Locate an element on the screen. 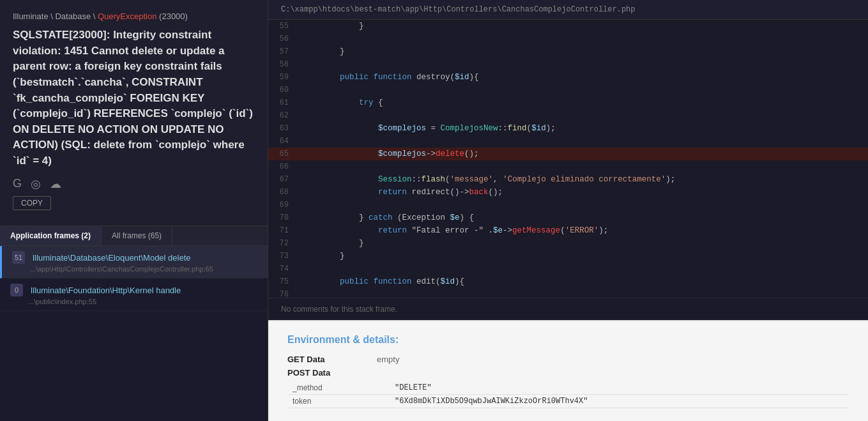 The height and width of the screenshot is (421, 868). code-line: 60 is located at coordinates (568, 90).